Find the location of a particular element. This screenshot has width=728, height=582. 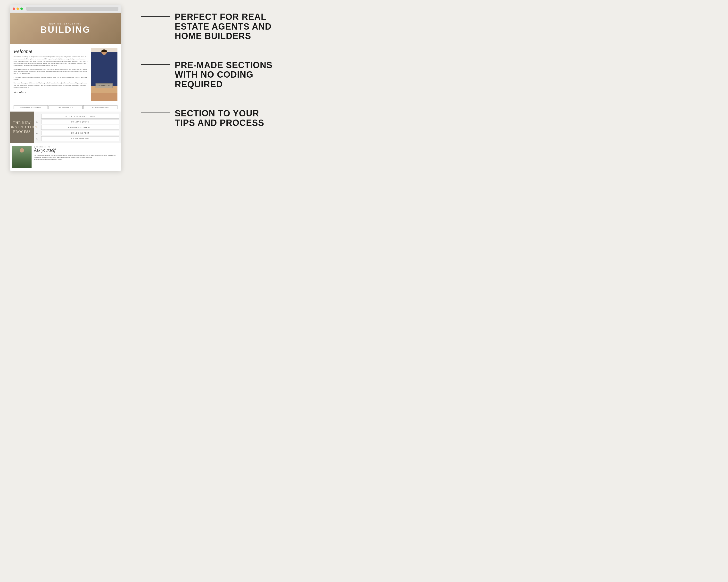

address-bar is located at coordinates (72, 9).